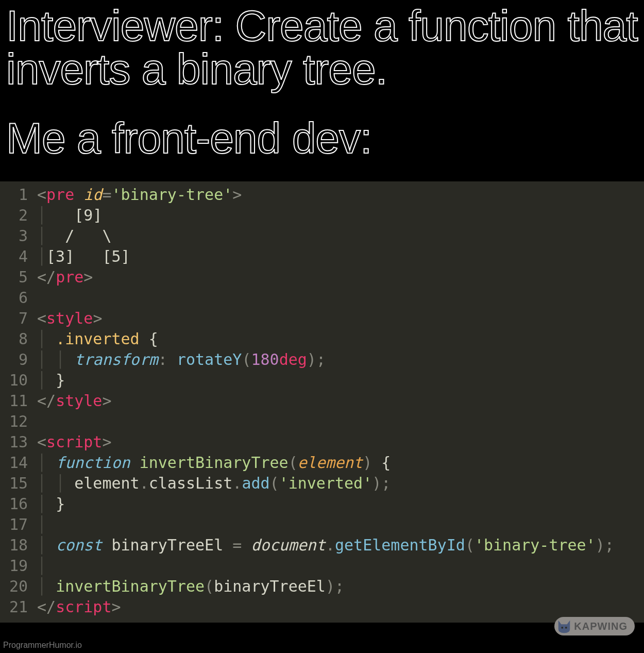 The image size is (644, 653). What do you see at coordinates (19, 277) in the screenshot?
I see `line-number: 5` at bounding box center [19, 277].